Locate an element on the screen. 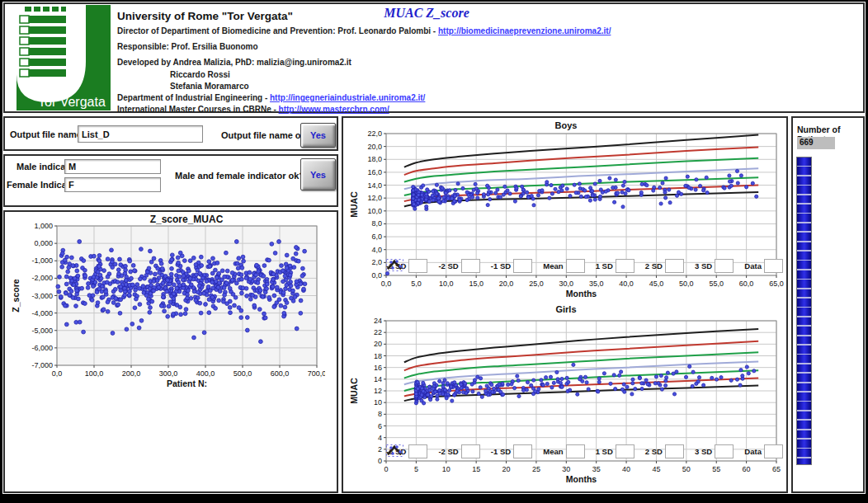  svg-text: 24 is located at coordinates (378, 321).